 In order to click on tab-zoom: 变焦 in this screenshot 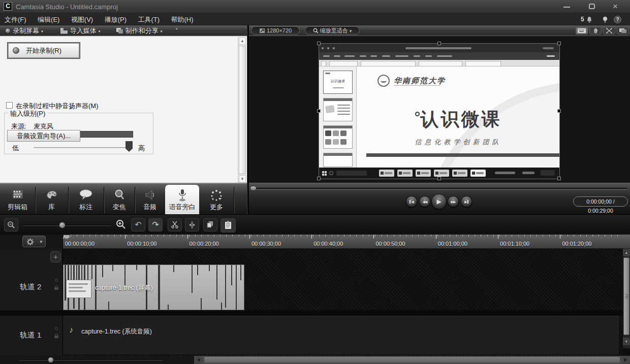, I will do `click(119, 200)`.